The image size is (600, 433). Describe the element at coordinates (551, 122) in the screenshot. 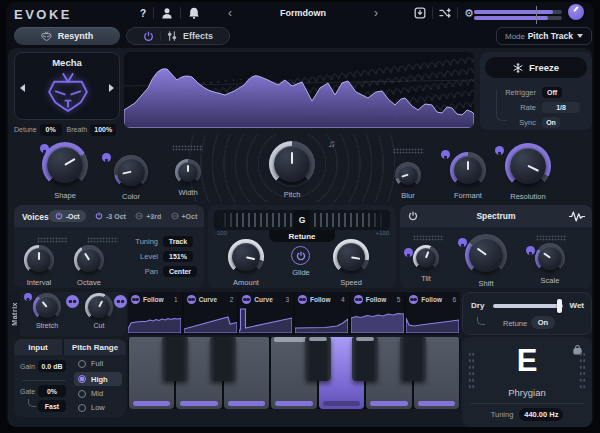

I see `sync-value: On` at that location.